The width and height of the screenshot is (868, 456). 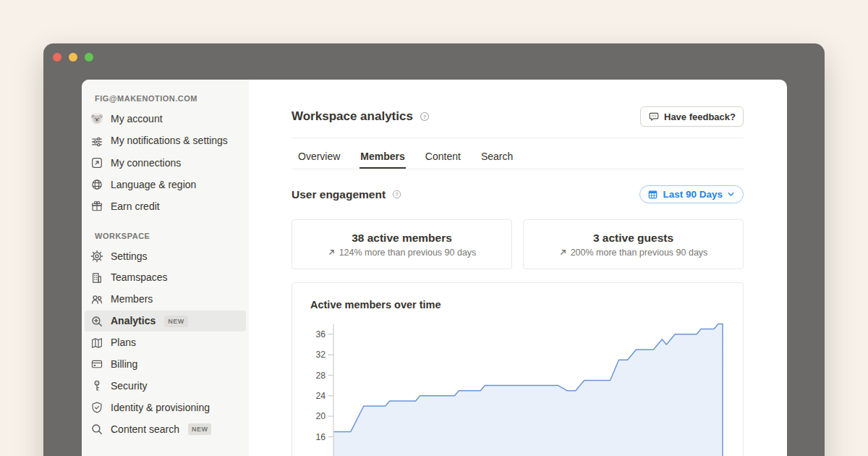 I want to click on sidebar-item-label: Language & region, so click(x=153, y=185).